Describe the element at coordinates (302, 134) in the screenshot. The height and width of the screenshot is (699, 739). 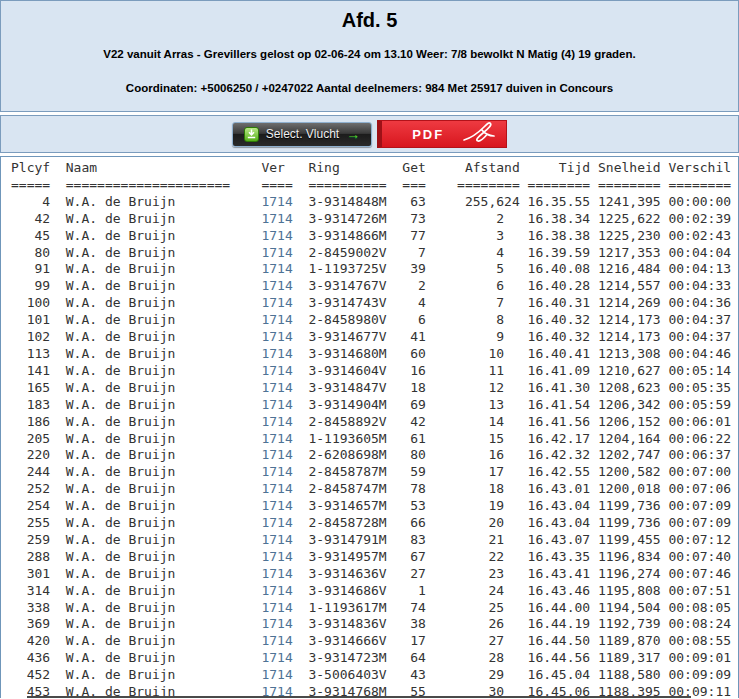
I see `select-flight-label: Select. Vlucht` at that location.